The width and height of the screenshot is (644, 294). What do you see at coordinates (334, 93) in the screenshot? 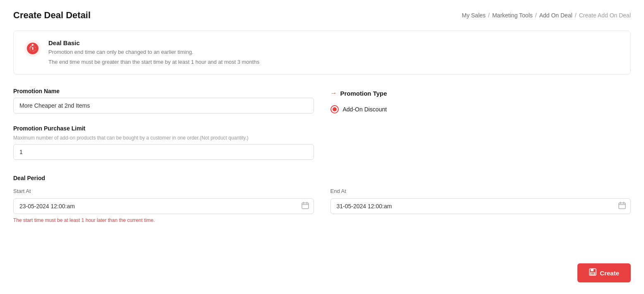
I see `arrow-right-icon: →` at bounding box center [334, 93].